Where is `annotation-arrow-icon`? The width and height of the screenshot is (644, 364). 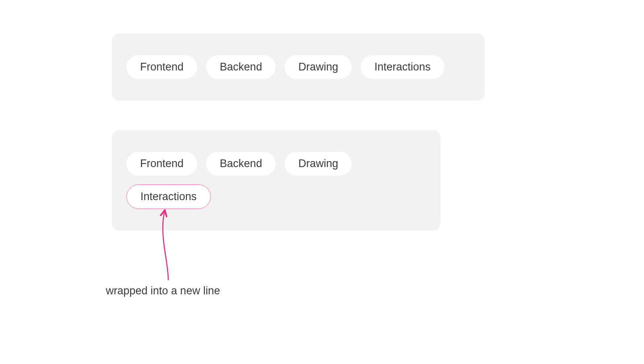 annotation-arrow-icon is located at coordinates (162, 244).